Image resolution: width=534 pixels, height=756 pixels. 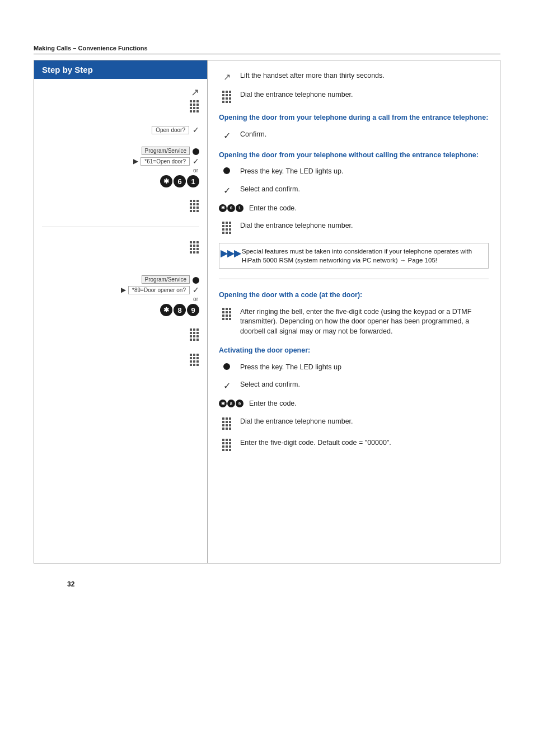 What do you see at coordinates (364, 190) in the screenshot?
I see `text-select-confirm-1: Select and confirm.` at bounding box center [364, 190].